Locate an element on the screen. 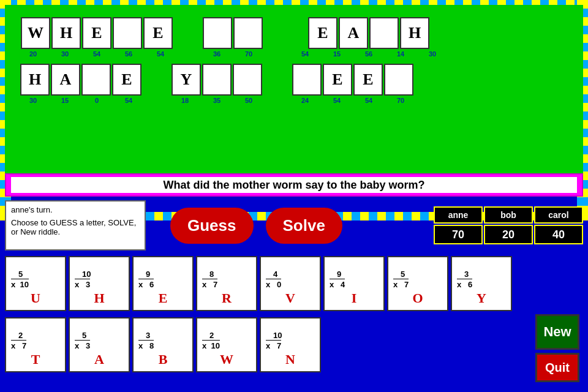 Image resolution: width=588 pixels, height=392 pixels. tile-letter: Y is located at coordinates (481, 298).